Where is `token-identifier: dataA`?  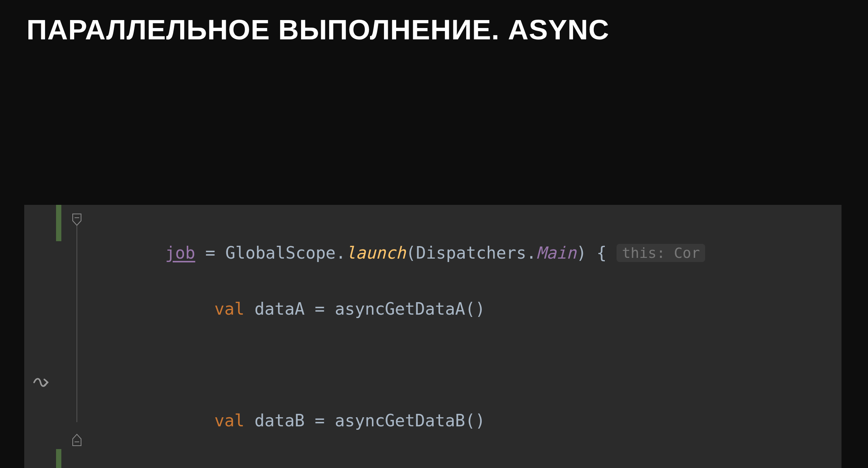
token-identifier: dataA is located at coordinates (279, 309).